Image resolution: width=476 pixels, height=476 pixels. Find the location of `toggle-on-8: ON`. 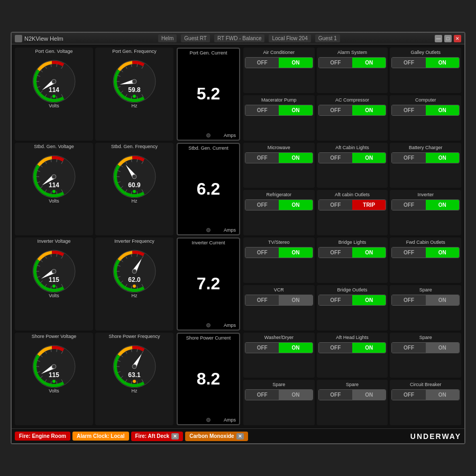

toggle-on-8: ON is located at coordinates (442, 158).